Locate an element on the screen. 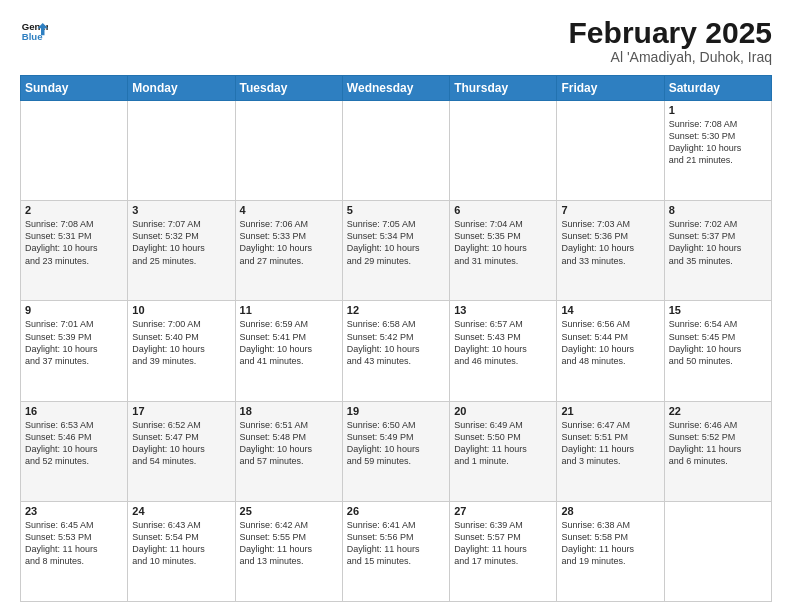 This screenshot has height=612, width=792. day-cell: 21Sunrise: 6:47 AM Sunset: 5:51 PM Dayli… is located at coordinates (610, 451).